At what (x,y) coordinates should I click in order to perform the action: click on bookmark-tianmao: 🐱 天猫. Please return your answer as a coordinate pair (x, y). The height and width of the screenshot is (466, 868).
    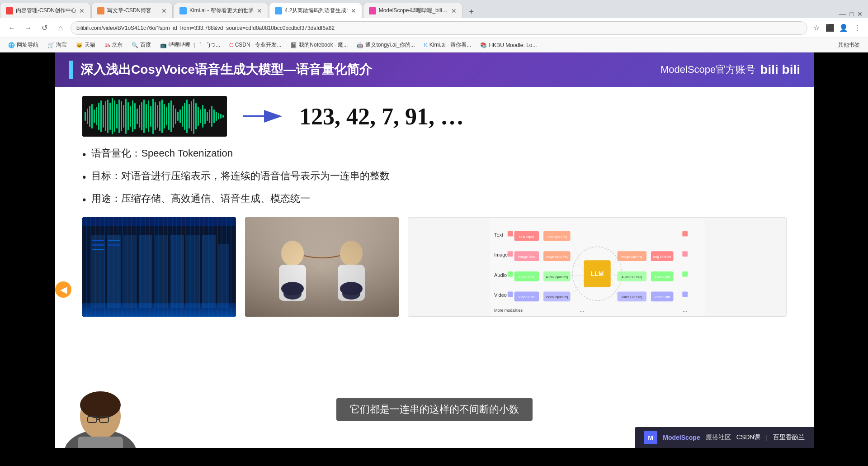
    Looking at the image, I should click on (86, 45).